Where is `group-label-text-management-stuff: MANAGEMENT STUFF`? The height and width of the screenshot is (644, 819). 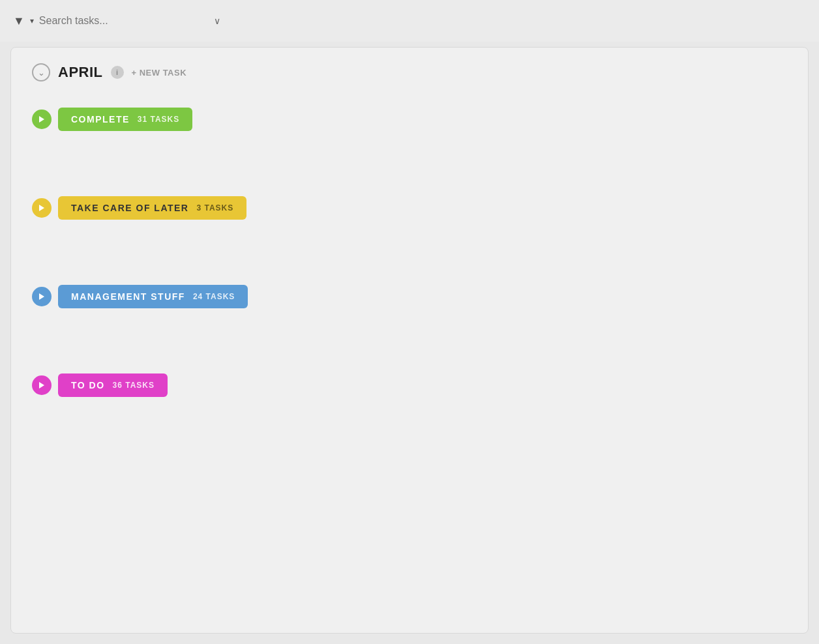
group-label-text-management-stuff: MANAGEMENT STUFF is located at coordinates (128, 297).